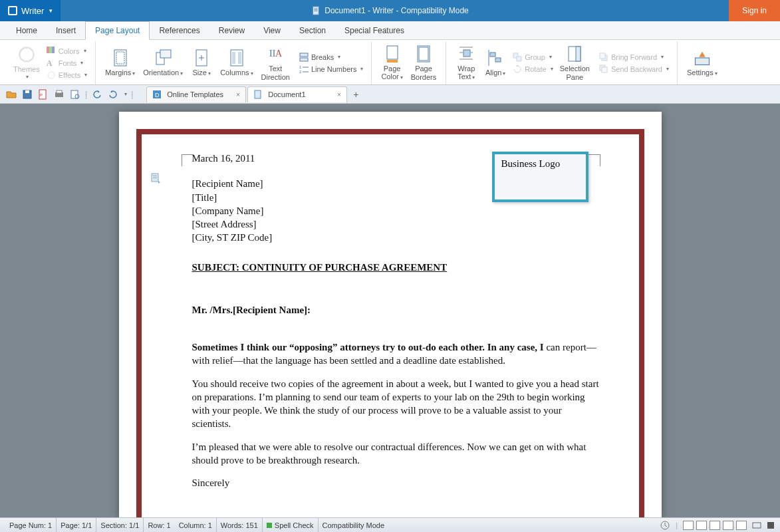  What do you see at coordinates (66, 31) in the screenshot?
I see `tab-insert: Insert` at bounding box center [66, 31].